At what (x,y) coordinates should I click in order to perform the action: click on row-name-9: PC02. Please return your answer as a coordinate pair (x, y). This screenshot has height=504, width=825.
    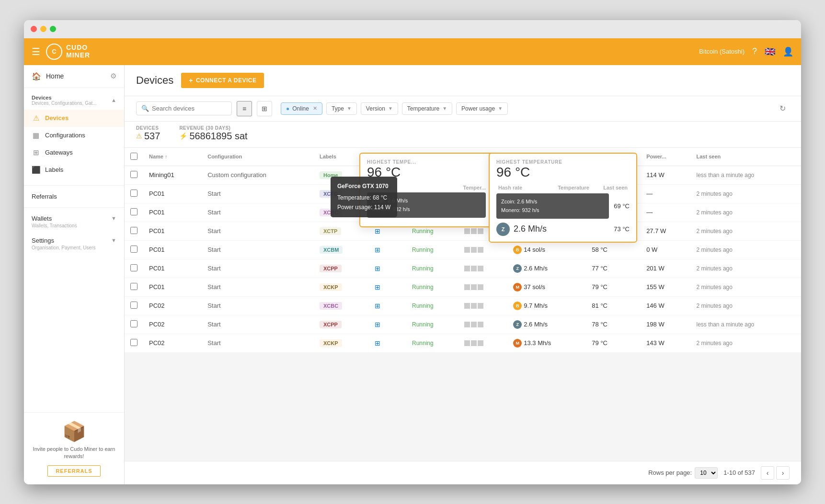
    Looking at the image, I should click on (172, 343).